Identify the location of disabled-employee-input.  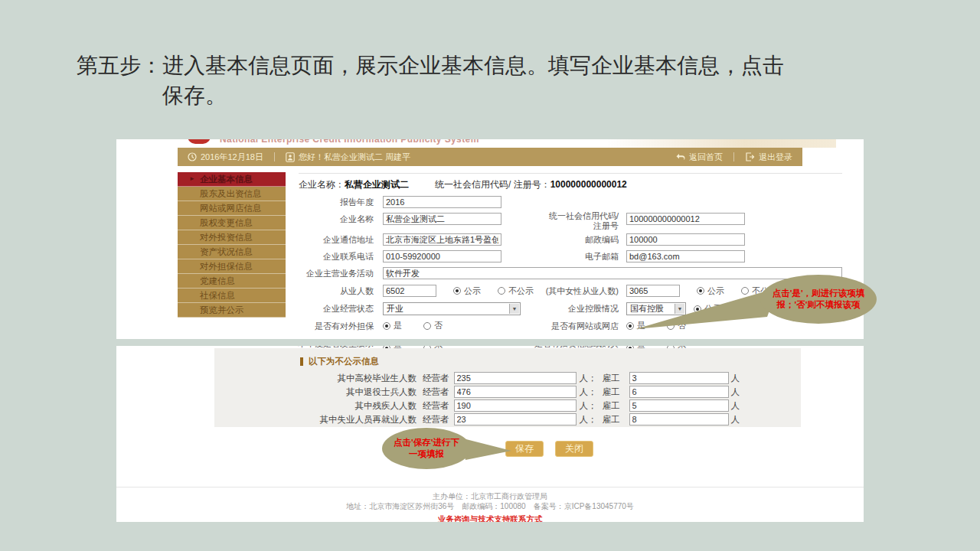
(679, 406).